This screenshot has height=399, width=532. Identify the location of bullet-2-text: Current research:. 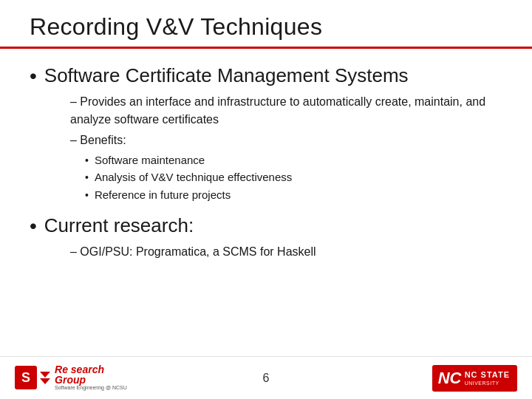
(119, 226).